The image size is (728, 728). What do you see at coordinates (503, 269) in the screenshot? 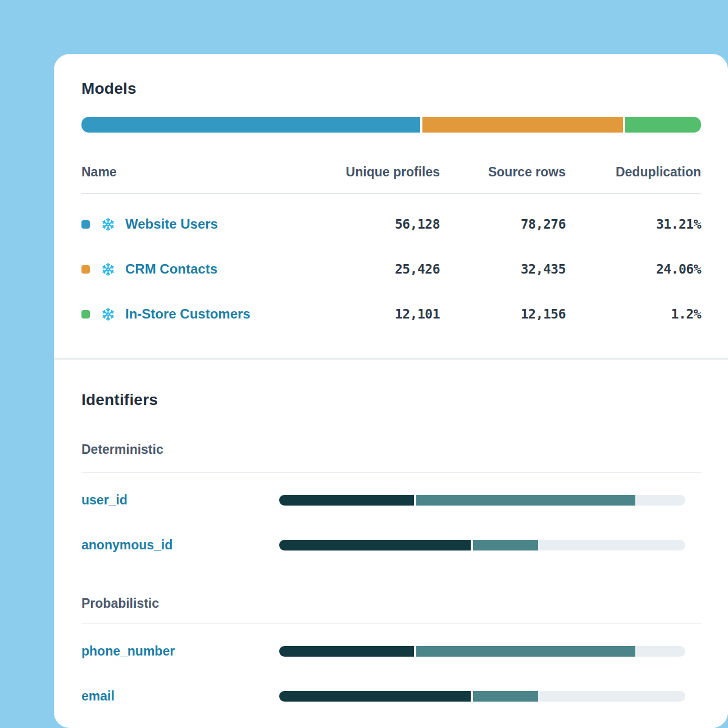
I see `source-rows-value: 32,435` at bounding box center [503, 269].